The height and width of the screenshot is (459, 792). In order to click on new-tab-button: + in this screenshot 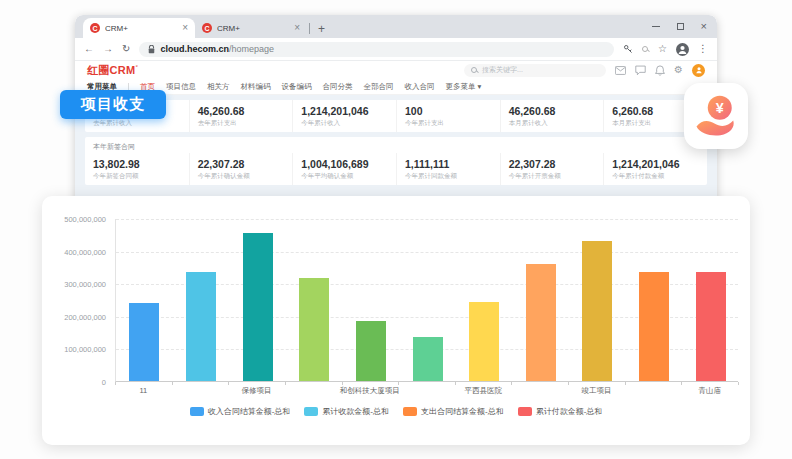, I will do `click(322, 29)`.